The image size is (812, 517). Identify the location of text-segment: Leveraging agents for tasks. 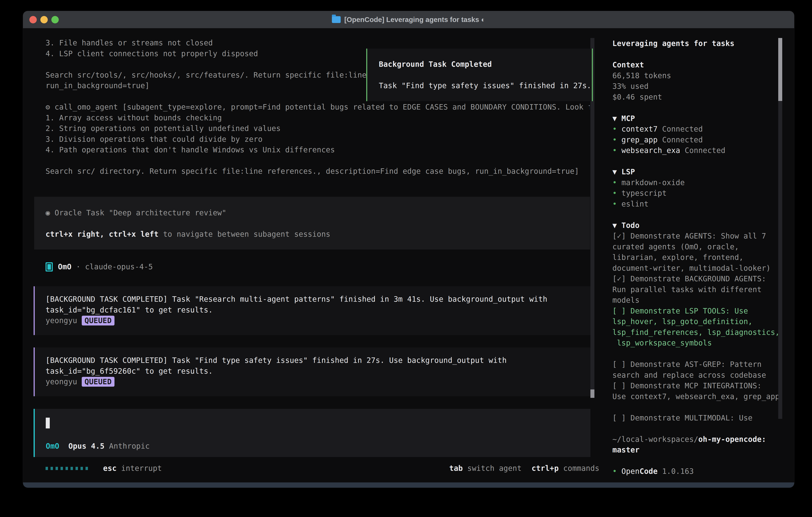
(673, 44).